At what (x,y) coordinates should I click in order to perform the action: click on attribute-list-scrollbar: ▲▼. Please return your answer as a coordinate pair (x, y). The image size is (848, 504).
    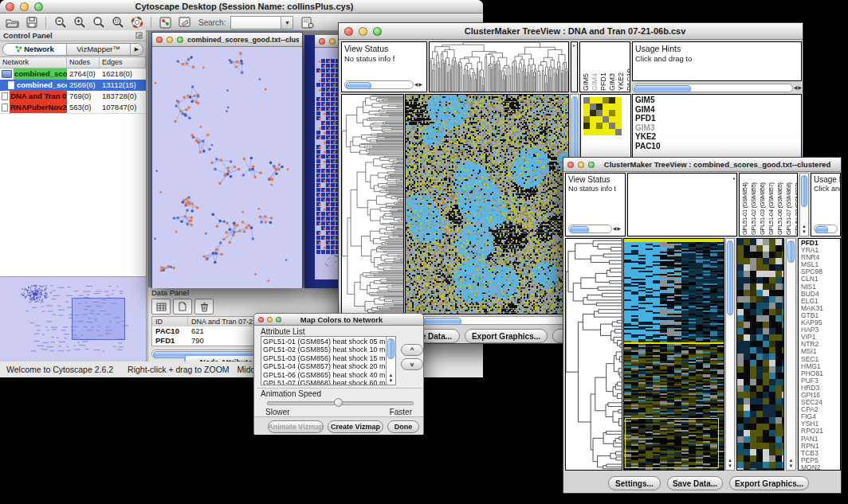
    Looking at the image, I should click on (391, 361).